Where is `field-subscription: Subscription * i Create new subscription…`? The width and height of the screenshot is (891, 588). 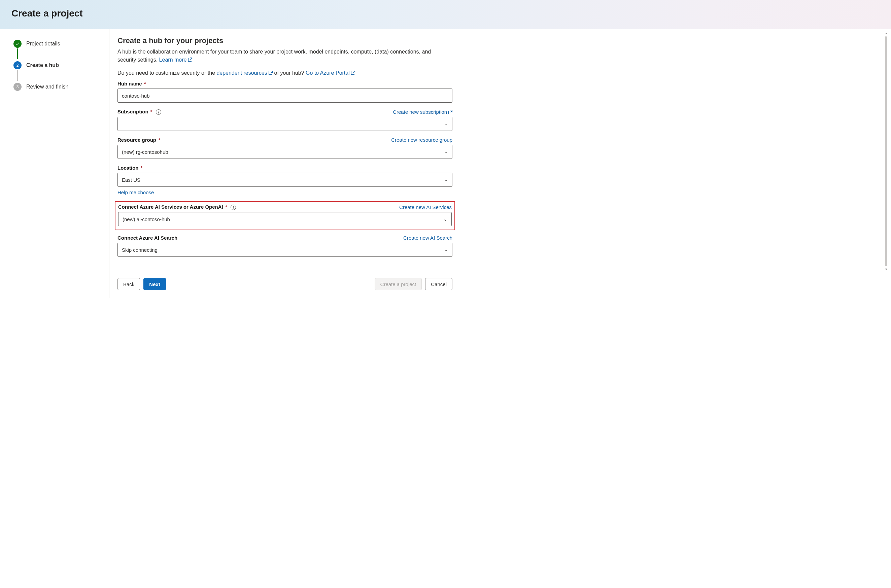 field-subscription: Subscription * i Create new subscription… is located at coordinates (285, 120).